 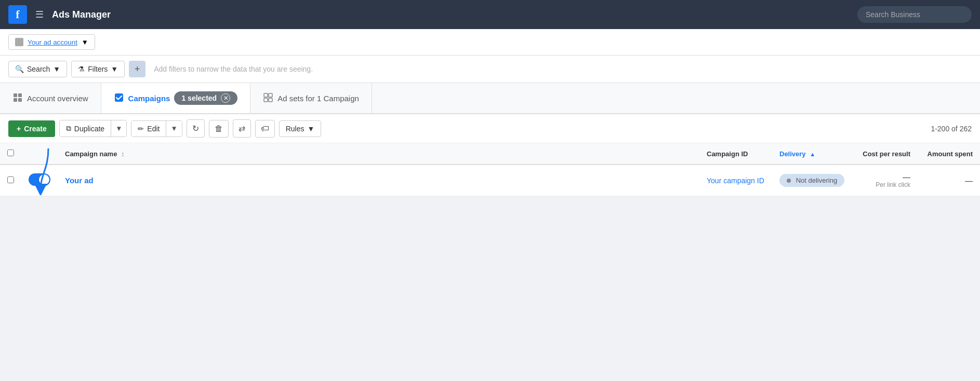 I want to click on filter-icon: ⚗, so click(x=81, y=69).